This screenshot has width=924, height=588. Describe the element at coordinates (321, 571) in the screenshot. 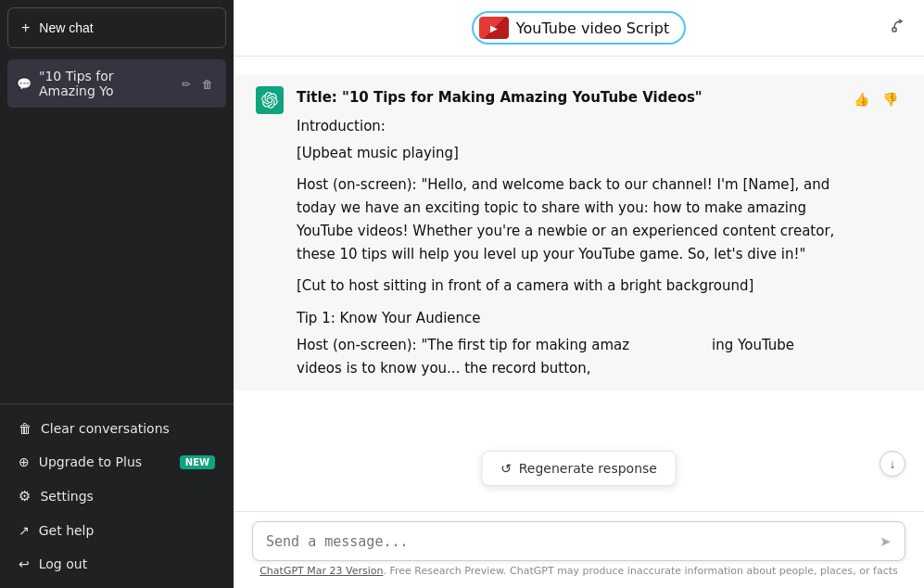

I see `footer-version-link: ChatGPT Mar 23 Version` at that location.